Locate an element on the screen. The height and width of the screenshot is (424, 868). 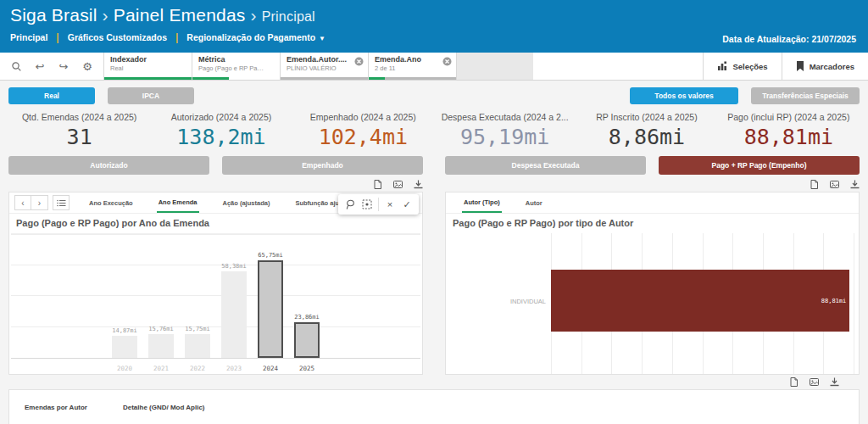
bookmark-icon is located at coordinates (800, 66).